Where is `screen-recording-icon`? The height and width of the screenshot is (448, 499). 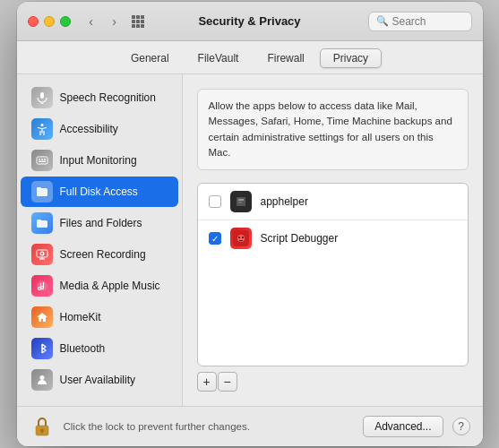
screen-recording-icon is located at coordinates (42, 254).